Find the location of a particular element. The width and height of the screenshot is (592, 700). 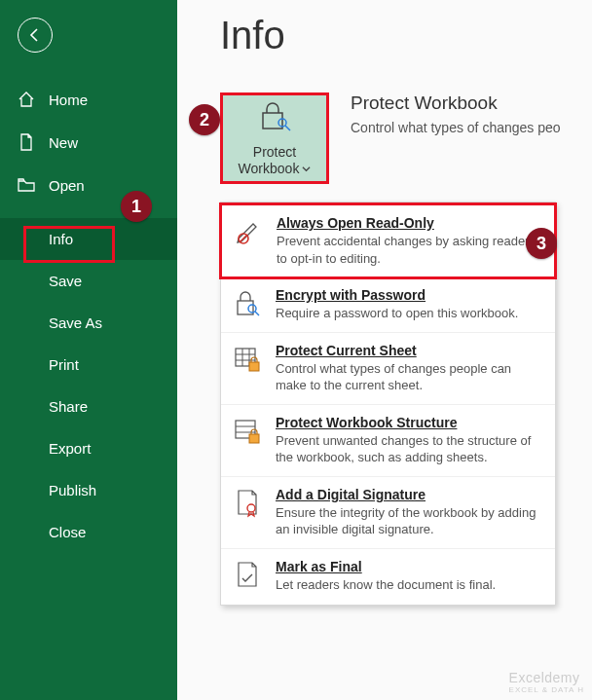

sidebar-item-publish: Publish is located at coordinates (89, 491).